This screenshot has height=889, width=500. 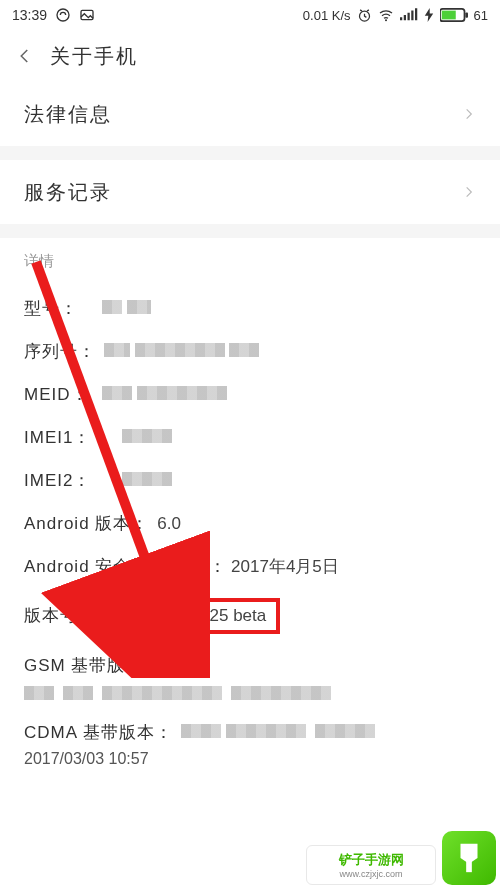 I want to click on sync-icon, so click(x=63, y=15).